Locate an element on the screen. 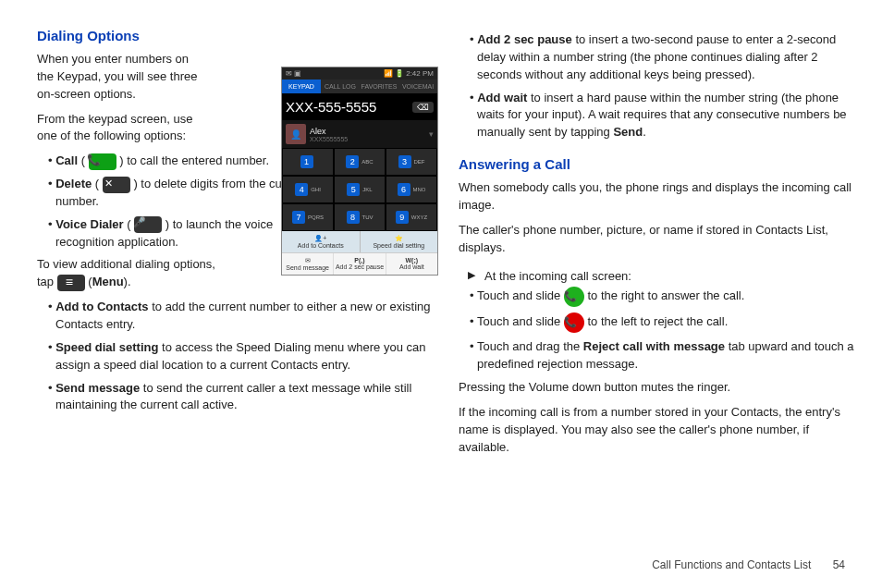 The height and width of the screenshot is (588, 882). arrow-icon: ▶ is located at coordinates (472, 276).